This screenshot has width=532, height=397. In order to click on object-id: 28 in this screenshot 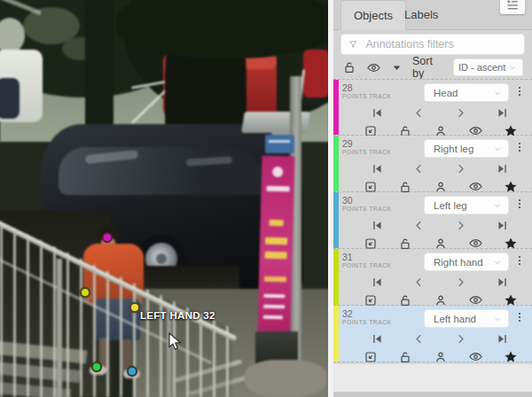, I will do `click(367, 89)`.